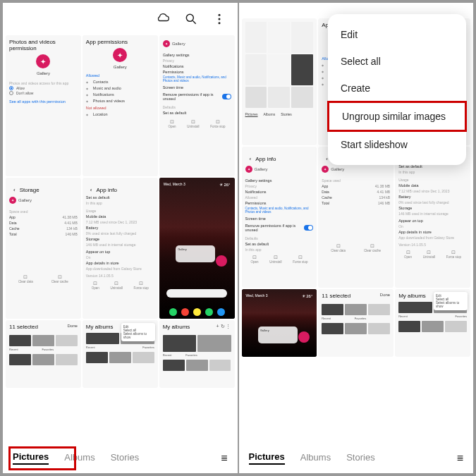 This screenshot has width=476, height=476. Describe the element at coordinates (267, 458) in the screenshot. I see `tab-pictures-r: Pictures` at that location.